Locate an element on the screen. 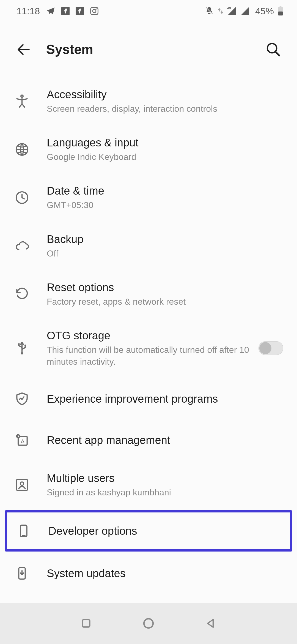  recent-app-icon: A is located at coordinates (22, 440).